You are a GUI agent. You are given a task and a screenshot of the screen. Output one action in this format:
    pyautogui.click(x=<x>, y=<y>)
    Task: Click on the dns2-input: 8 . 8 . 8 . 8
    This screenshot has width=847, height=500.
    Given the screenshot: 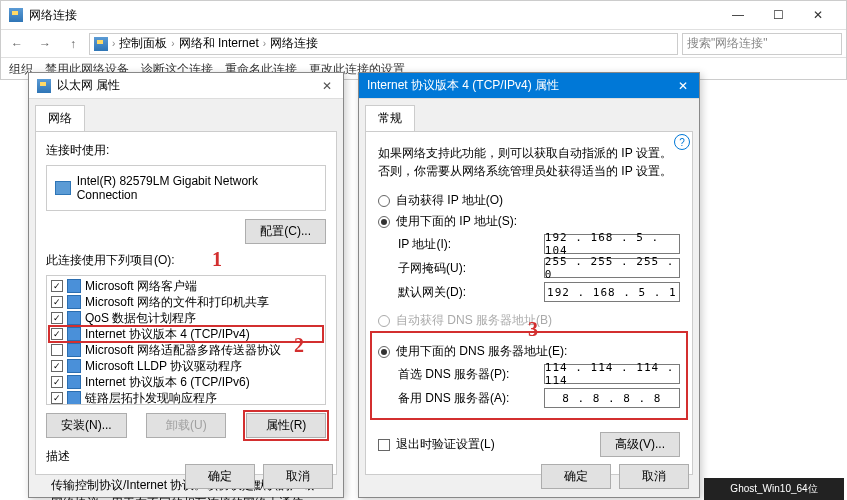 What is the action you would take?
    pyautogui.click(x=612, y=398)
    